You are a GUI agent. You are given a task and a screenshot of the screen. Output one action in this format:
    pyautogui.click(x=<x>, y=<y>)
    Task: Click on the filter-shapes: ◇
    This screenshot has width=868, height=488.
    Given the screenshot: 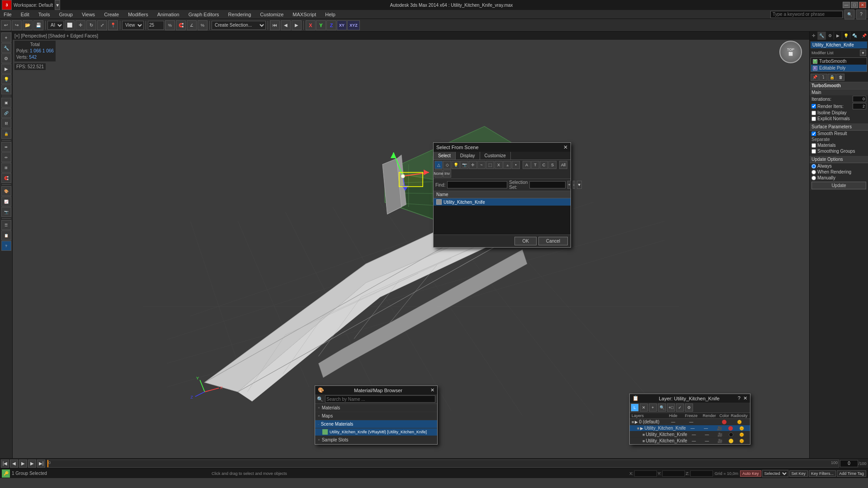 What is the action you would take?
    pyautogui.click(x=447, y=165)
    